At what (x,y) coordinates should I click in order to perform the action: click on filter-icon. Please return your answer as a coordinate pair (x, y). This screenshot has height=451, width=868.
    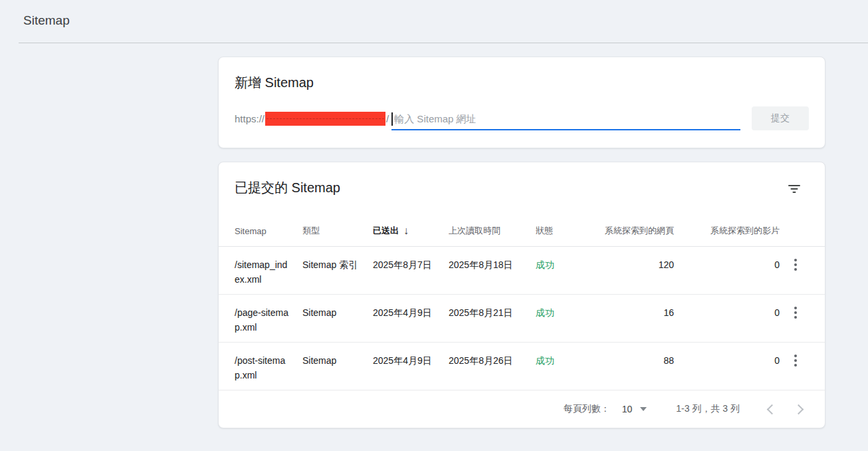
    Looking at the image, I should click on (794, 190).